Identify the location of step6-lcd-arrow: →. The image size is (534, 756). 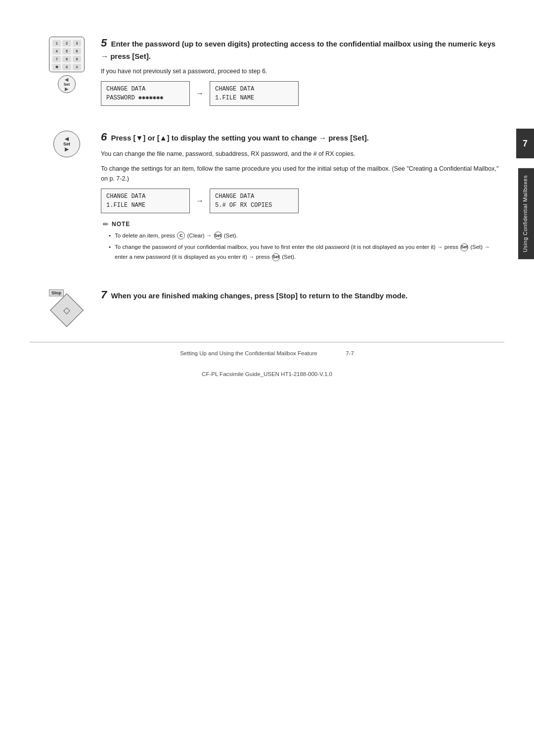
(200, 201).